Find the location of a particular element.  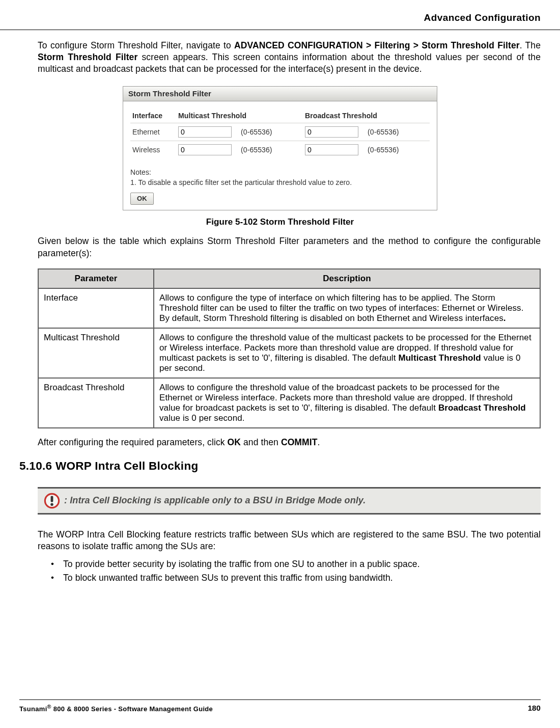

alert-icon is located at coordinates (52, 501).